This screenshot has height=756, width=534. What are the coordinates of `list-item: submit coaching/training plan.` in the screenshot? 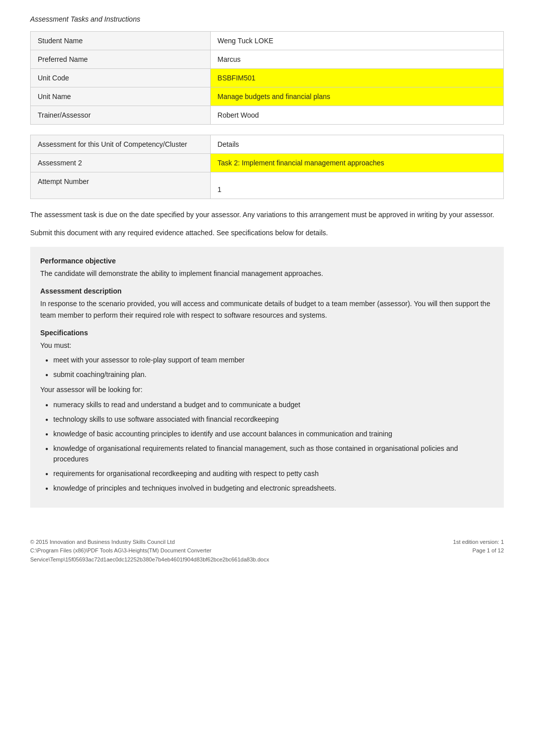 It's located at (270, 375).